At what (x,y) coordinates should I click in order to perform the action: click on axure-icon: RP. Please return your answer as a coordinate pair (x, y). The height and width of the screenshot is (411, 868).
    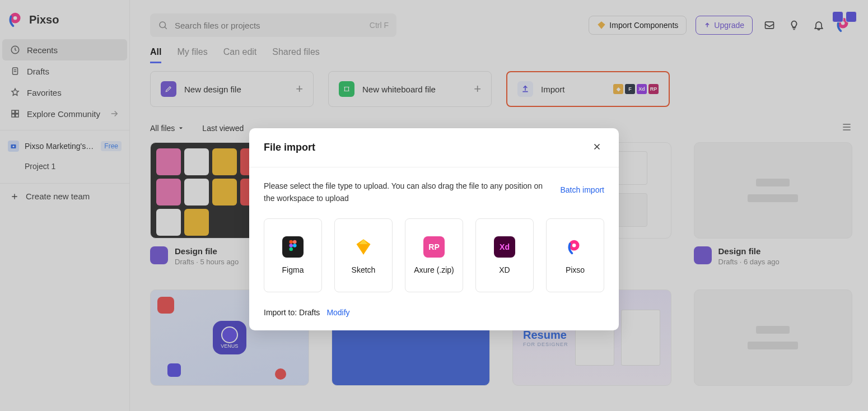
    Looking at the image, I should click on (434, 247).